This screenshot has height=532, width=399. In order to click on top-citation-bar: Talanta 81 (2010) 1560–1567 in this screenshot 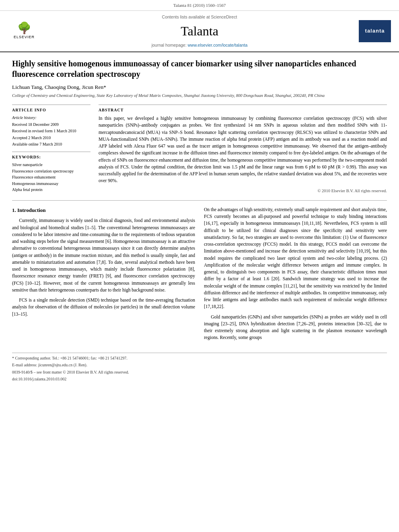, I will do `click(200, 6)`.